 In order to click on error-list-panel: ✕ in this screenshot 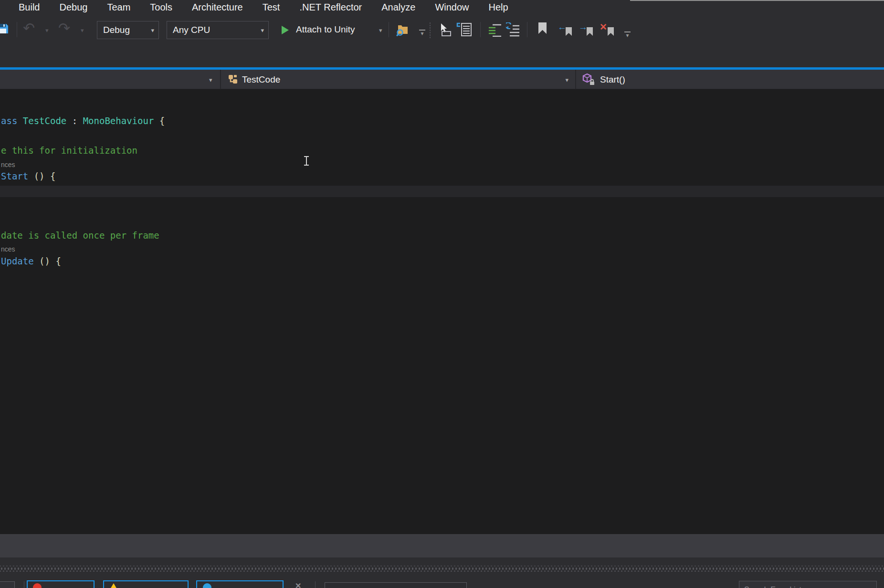, I will do `click(442, 573)`.